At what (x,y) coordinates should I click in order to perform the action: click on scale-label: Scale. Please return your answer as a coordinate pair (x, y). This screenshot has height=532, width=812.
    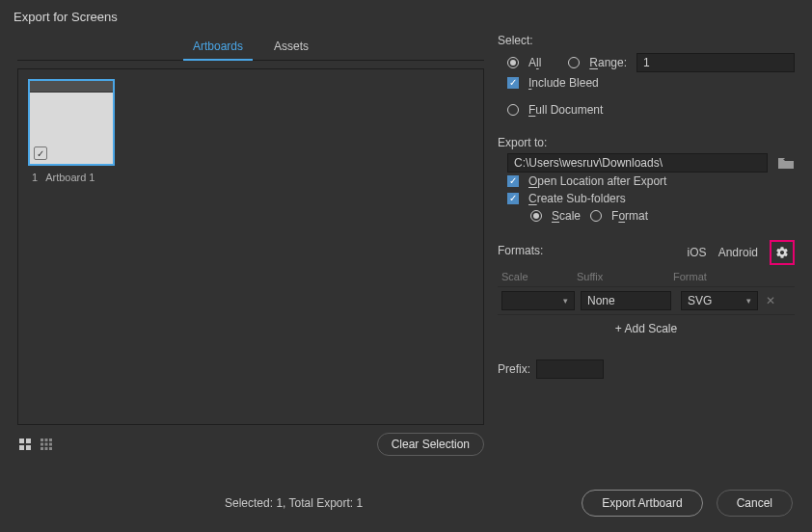
    Looking at the image, I should click on (566, 216).